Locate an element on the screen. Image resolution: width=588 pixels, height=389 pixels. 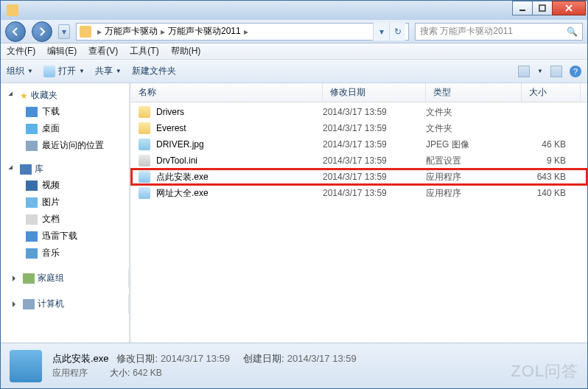
new-folder-button: 新建文件夹 is located at coordinates (154, 71).